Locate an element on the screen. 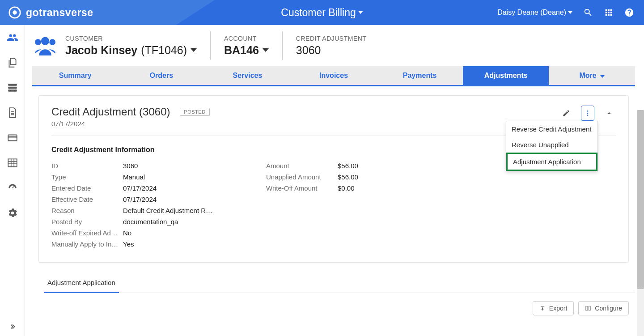 The image size is (644, 336). module-switcher: Customer Billing is located at coordinates (322, 13).